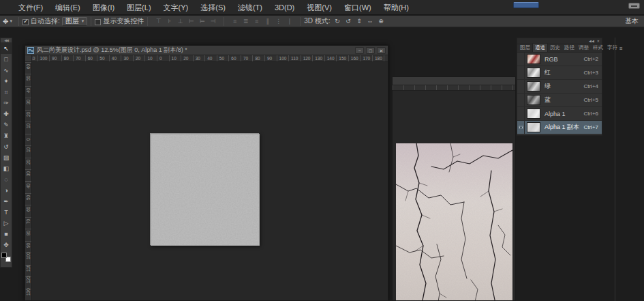  I want to click on 3d-scale-icon: ⊕, so click(382, 22).